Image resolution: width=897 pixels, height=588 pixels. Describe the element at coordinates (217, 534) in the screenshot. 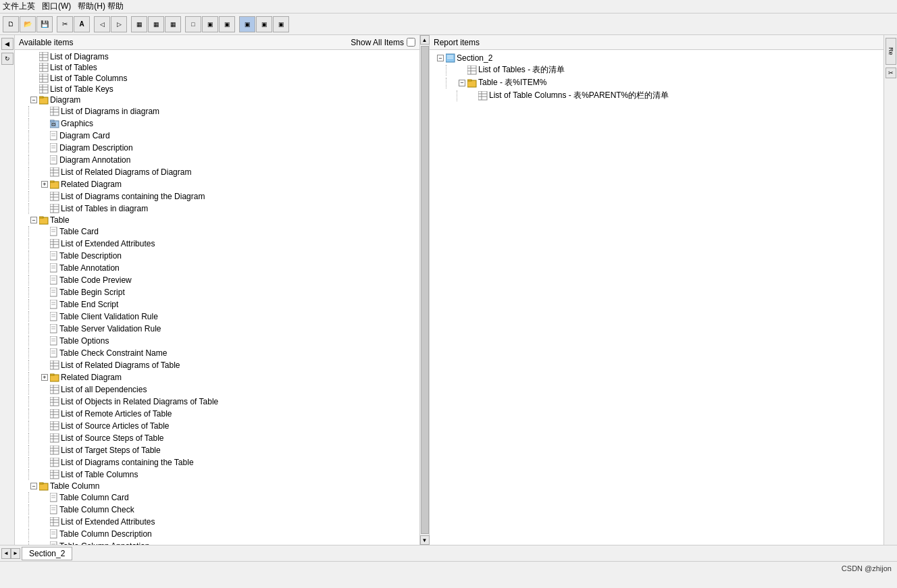

I see `tree-item-table-column-description: Table Column Description` at that location.